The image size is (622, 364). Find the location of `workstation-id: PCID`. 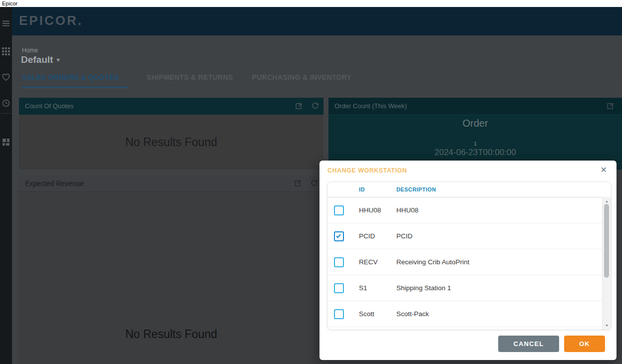

workstation-id: PCID is located at coordinates (377, 236).